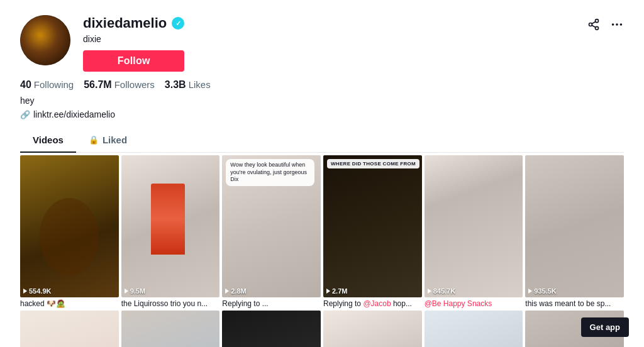  I want to click on stats-row: 40 Following 56.7M Followers 3.3B Likes, so click(322, 85).